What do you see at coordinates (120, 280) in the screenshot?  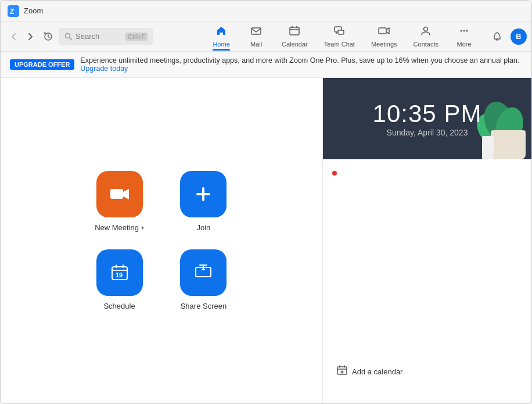 I see `schedule-action: 19 Schedule` at bounding box center [120, 280].